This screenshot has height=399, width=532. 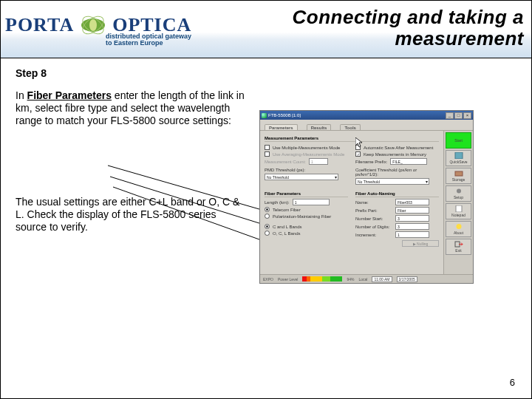 What do you see at coordinates (412, 202) in the screenshot?
I see `field-name: Fiber003` at bounding box center [412, 202].